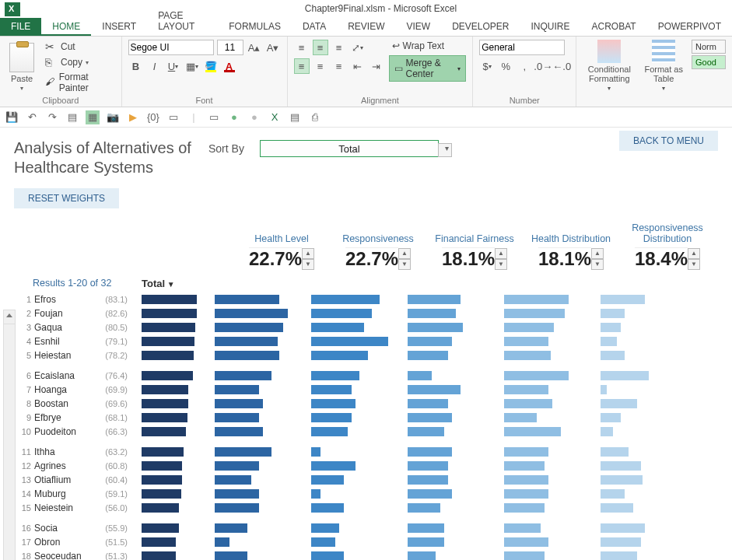 Image resolution: width=732 pixels, height=560 pixels. I want to click on decrease-decimal-button: ←.0, so click(562, 66).